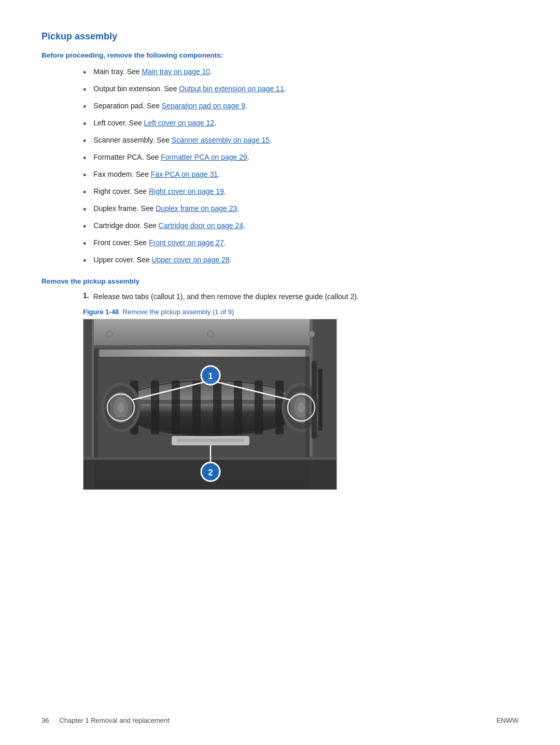 This screenshot has width=560, height=745. Describe the element at coordinates (211, 473) in the screenshot. I see `svg-text: 2` at that location.